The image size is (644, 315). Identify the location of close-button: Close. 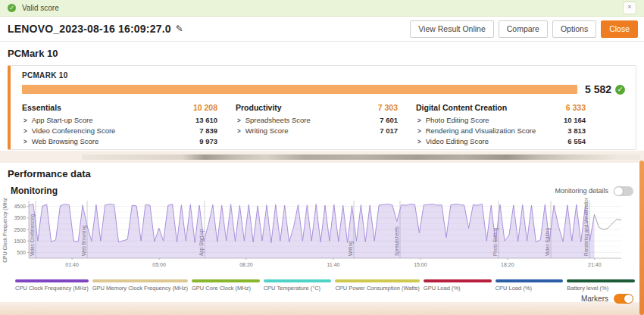
(620, 29).